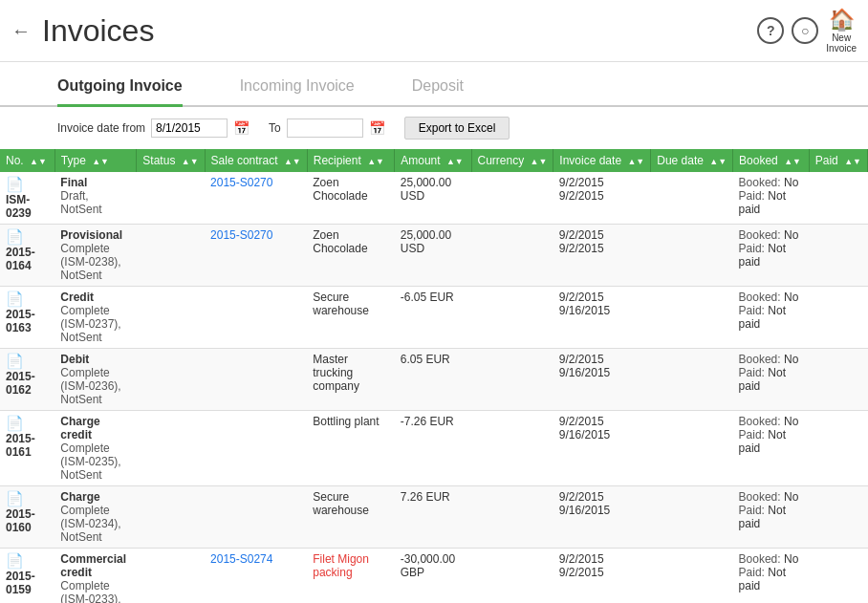 Image resolution: width=868 pixels, height=603 pixels. I want to click on tab-deposit: Deposit, so click(438, 92).